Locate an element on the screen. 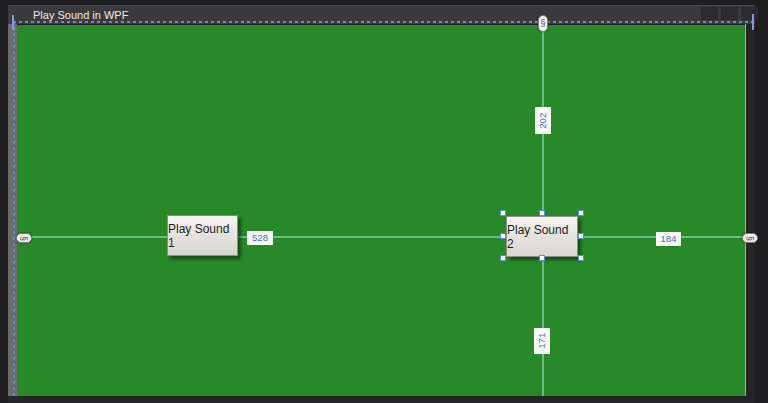 The height and width of the screenshot is (403, 768). margin-value-right: 184 is located at coordinates (668, 239).